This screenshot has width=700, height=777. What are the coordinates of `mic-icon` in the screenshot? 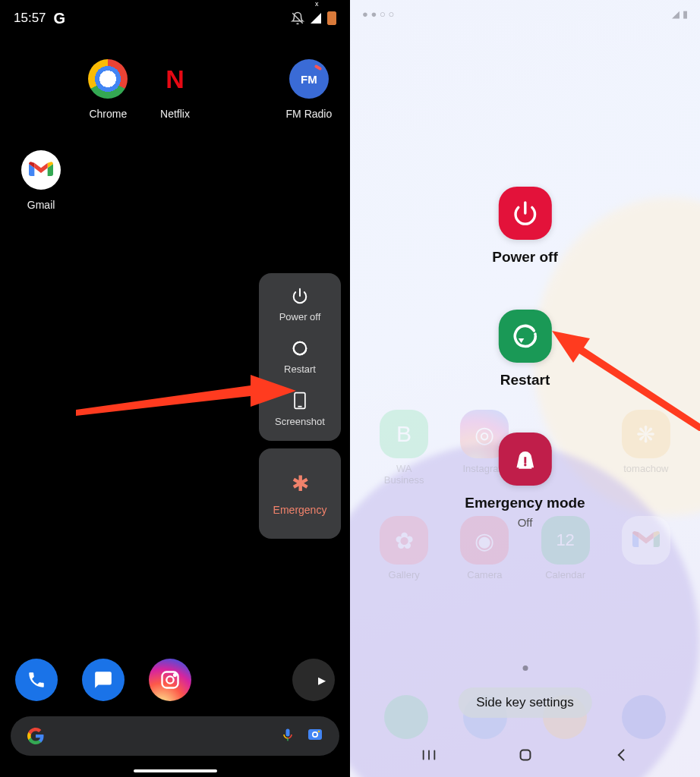 It's located at (288, 736).